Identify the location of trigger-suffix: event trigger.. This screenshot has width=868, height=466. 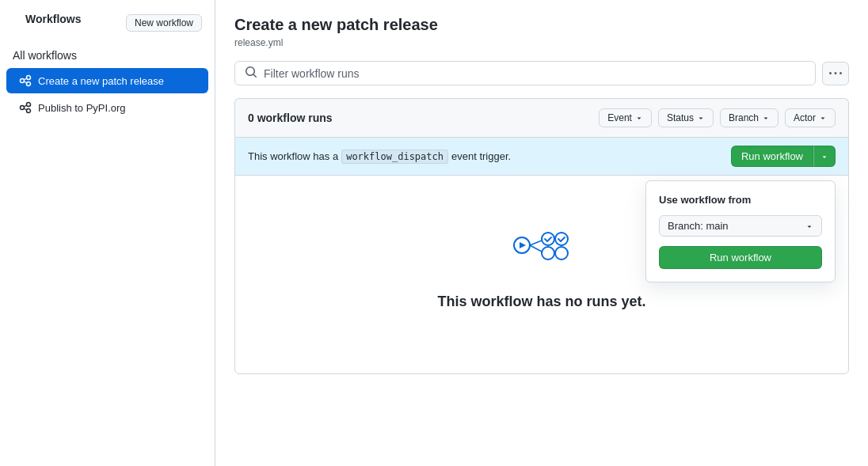
(482, 157).